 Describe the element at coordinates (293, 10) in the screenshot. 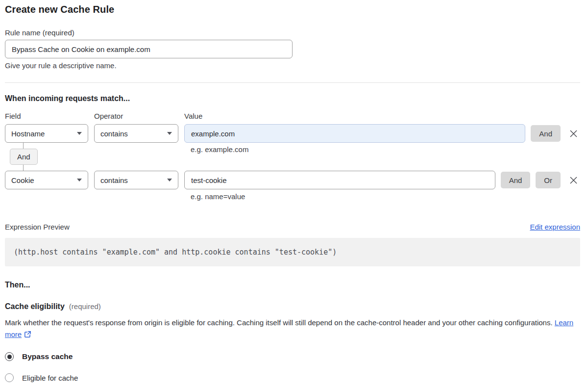

I see `page-title: Create new Cache Rule` at that location.